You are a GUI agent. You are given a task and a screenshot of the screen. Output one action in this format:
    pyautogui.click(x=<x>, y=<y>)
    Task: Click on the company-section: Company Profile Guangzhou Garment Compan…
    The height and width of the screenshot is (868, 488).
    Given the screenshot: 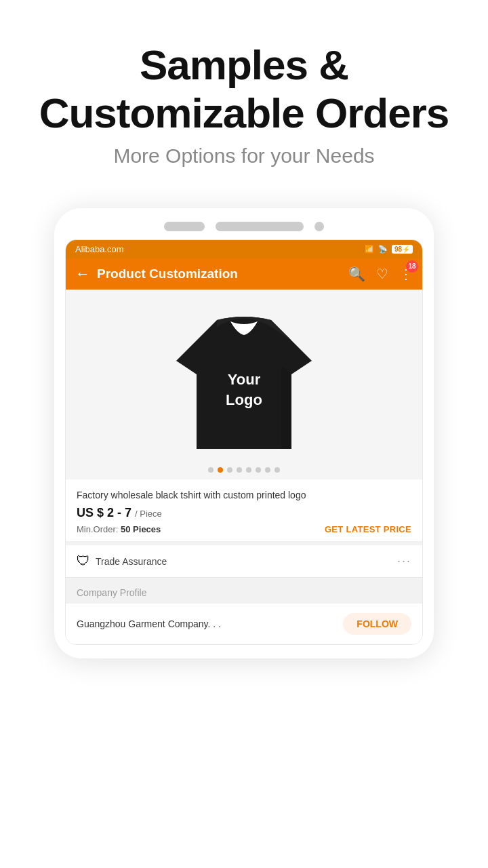 What is the action you would take?
    pyautogui.click(x=244, y=610)
    